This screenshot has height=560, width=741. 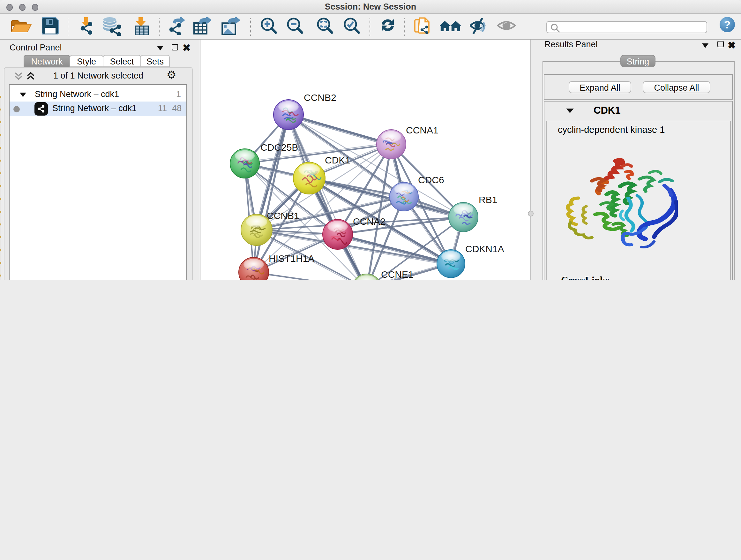 I want to click on svg-text: CCNA1, so click(x=422, y=130).